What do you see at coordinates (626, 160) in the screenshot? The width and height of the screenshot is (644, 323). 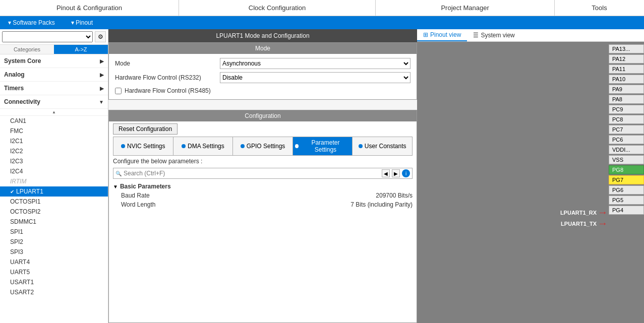 I see `pin-vss: VSS` at bounding box center [626, 160].